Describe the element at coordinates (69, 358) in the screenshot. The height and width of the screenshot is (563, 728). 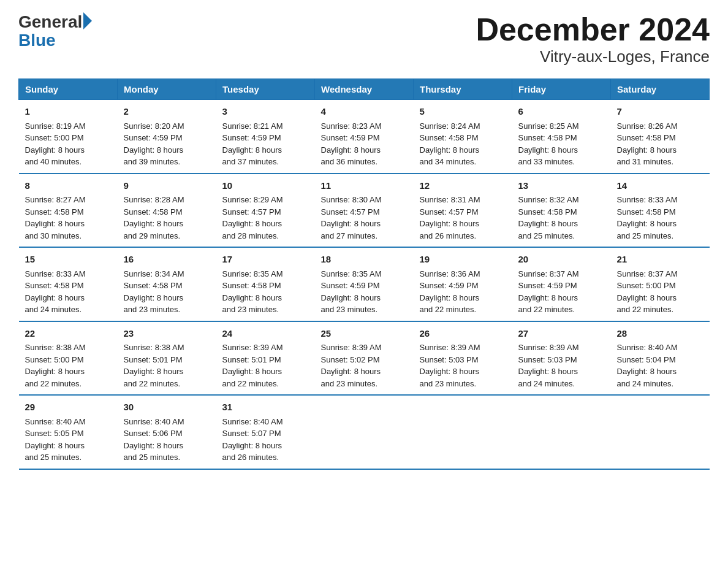
I see `calendar-cell: 22Sunrise: 8:38 AMSunset: 5:00 PMDayligh…` at that location.